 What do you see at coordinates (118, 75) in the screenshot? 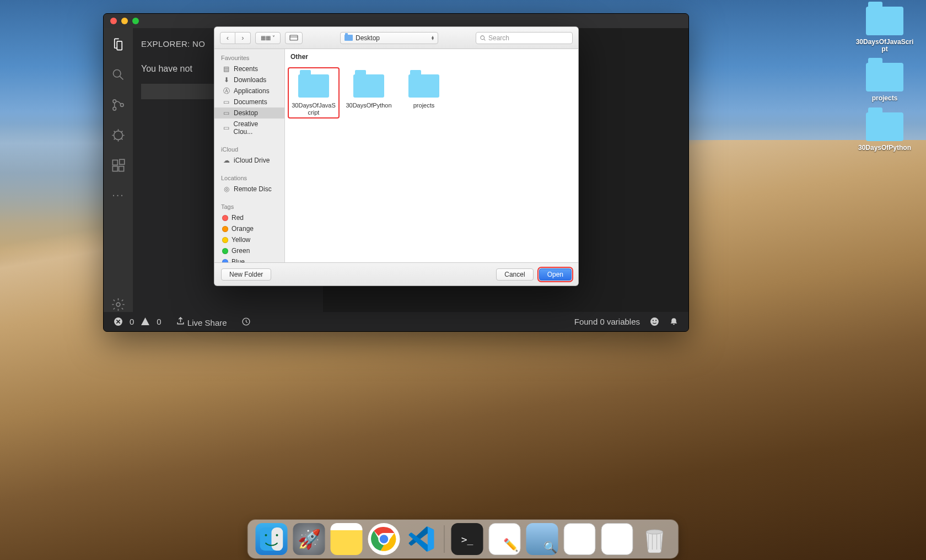
I see `search-icon` at bounding box center [118, 75].